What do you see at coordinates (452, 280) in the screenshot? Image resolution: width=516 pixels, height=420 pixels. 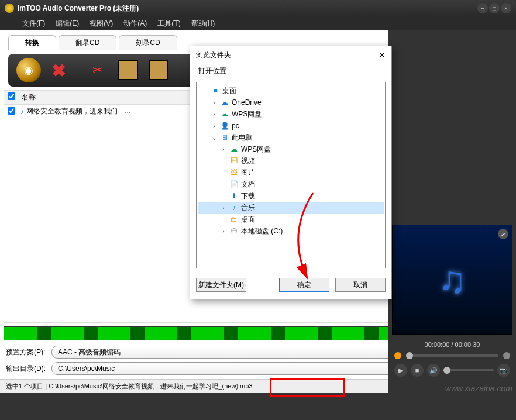 I see `preview-area: ⤢ ♫` at bounding box center [452, 280].